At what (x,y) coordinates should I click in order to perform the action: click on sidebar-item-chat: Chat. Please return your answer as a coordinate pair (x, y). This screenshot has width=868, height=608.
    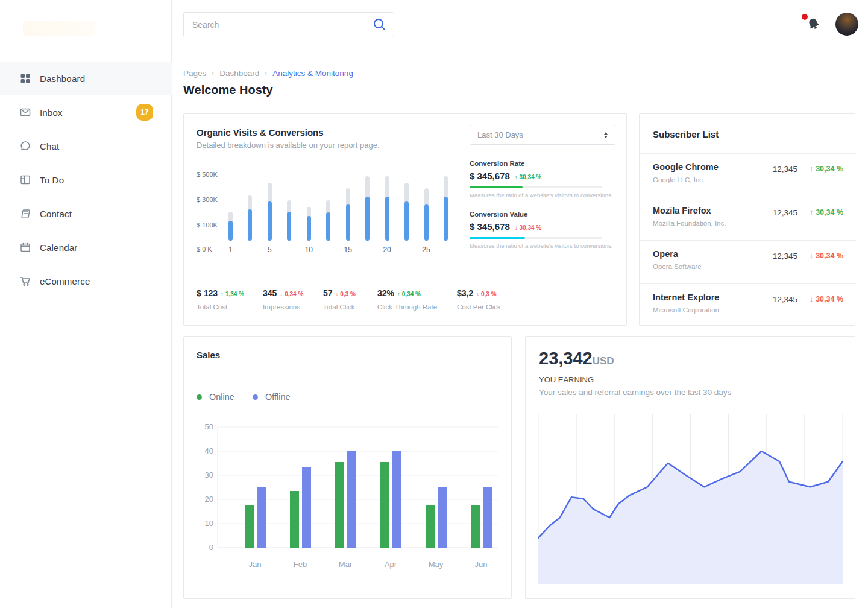
    Looking at the image, I should click on (86, 146).